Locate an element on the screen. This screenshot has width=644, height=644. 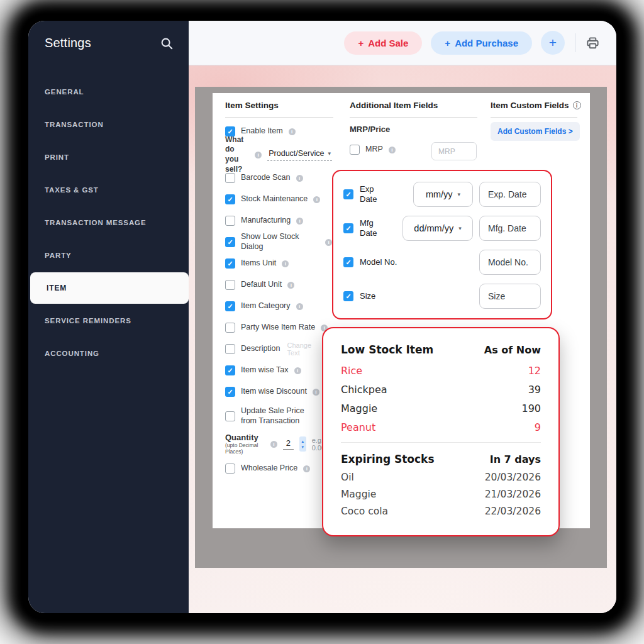
field-label: MfgDate is located at coordinates (369, 229).